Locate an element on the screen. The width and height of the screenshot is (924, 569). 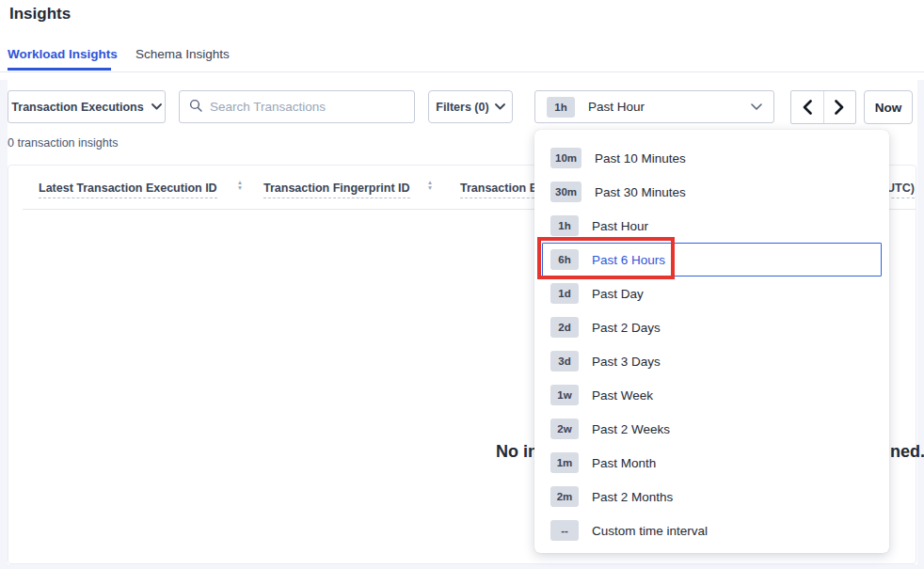
search-icon is located at coordinates (196, 107).